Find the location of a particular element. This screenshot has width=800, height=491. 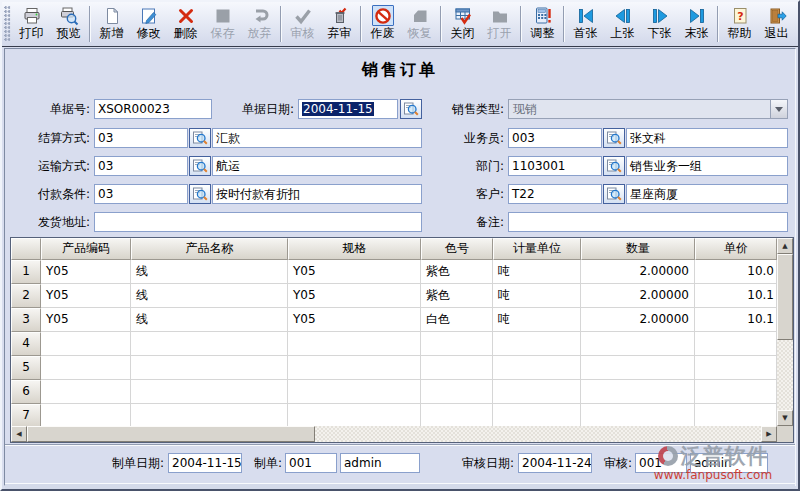

customer-lookup-button is located at coordinates (614, 194).